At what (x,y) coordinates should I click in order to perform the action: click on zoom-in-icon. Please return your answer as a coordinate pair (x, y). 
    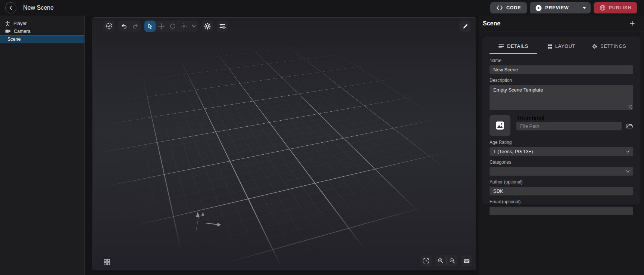
    Looking at the image, I should click on (441, 261).